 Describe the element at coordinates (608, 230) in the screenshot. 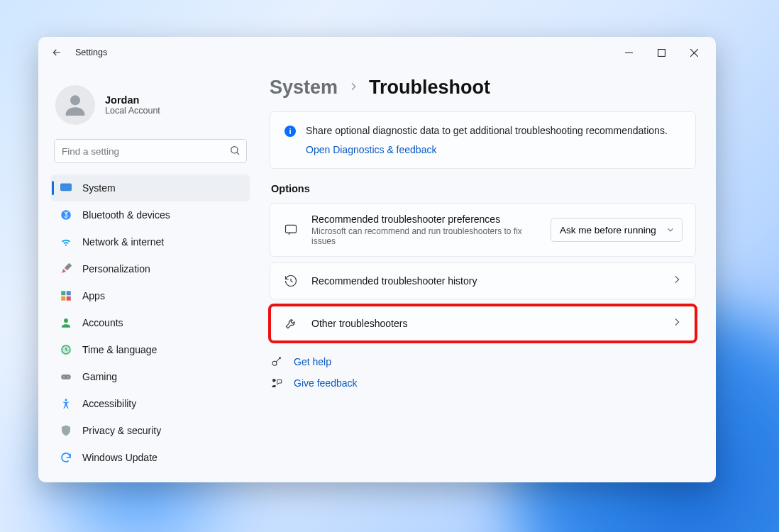

I see `dropdown-value: Ask me before running` at that location.